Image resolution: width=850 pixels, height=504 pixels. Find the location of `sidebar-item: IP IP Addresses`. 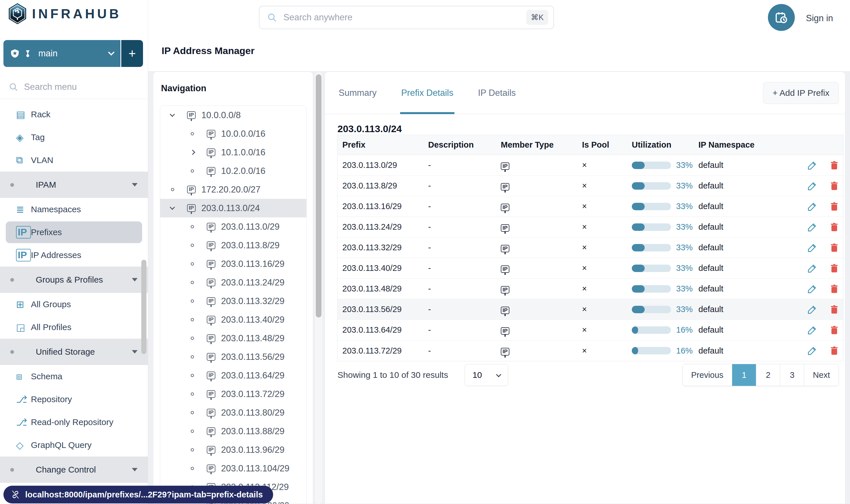

sidebar-item: IP IP Addresses is located at coordinates (74, 255).